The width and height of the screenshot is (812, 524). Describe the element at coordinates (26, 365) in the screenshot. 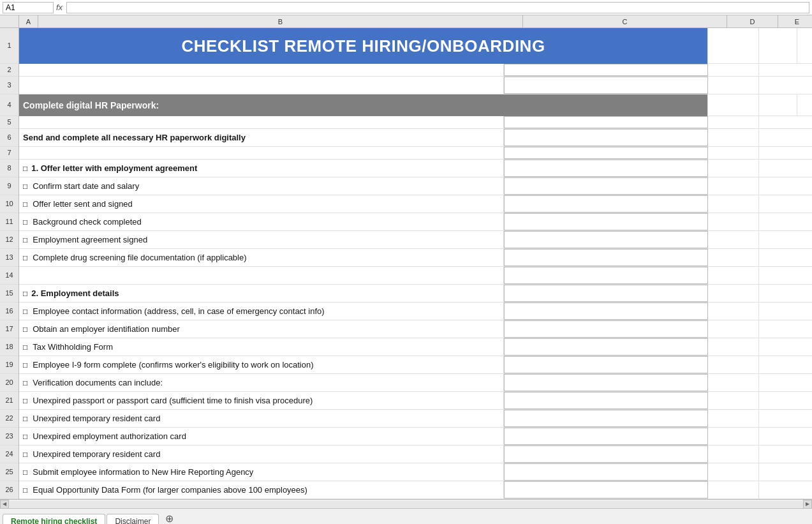

I see `checkbox-icon-19: □` at that location.